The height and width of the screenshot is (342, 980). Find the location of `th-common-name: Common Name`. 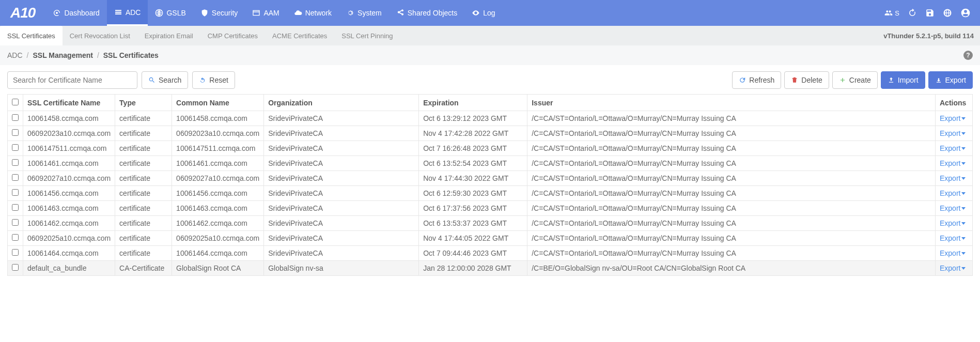

th-common-name: Common Name is located at coordinates (218, 103).